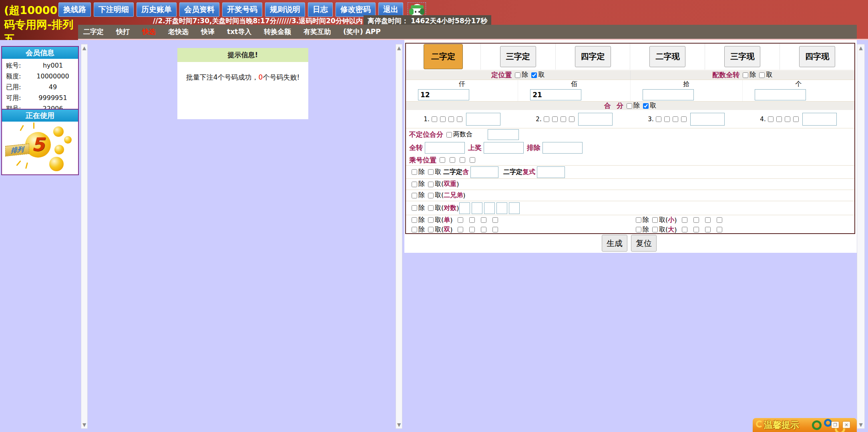 Image resolution: width=868 pixels, height=432 pixels. Describe the element at coordinates (114, 10) in the screenshot. I see `nav-bet-detail-button: 下注明细` at that location.